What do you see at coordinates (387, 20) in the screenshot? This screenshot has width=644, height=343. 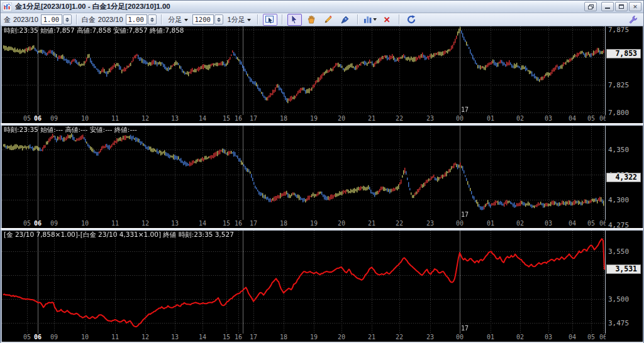 I see `red-x-icon: ✕` at bounding box center [387, 20].